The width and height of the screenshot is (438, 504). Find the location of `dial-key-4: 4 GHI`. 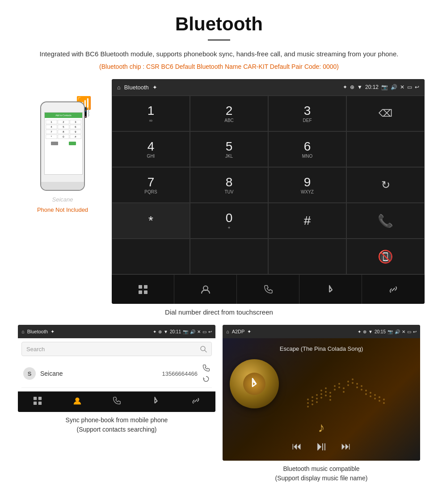

dial-key-4: 4 GHI is located at coordinates (151, 149).